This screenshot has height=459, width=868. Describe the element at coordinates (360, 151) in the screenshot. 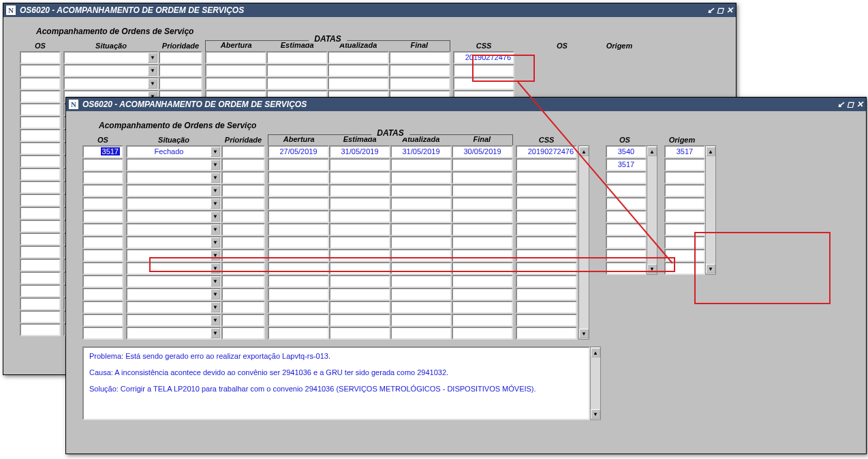

I see `cell: 31/05/2019` at that location.